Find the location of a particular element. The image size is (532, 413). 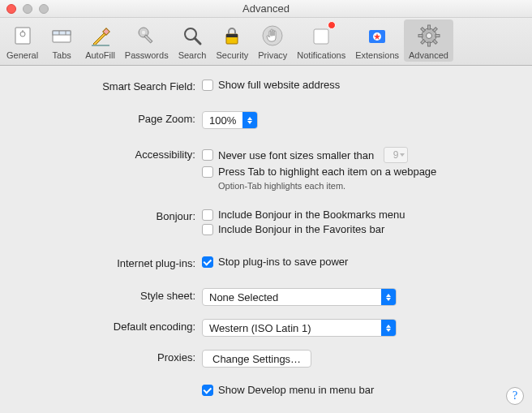

help-icon: ? is located at coordinates (515, 396).